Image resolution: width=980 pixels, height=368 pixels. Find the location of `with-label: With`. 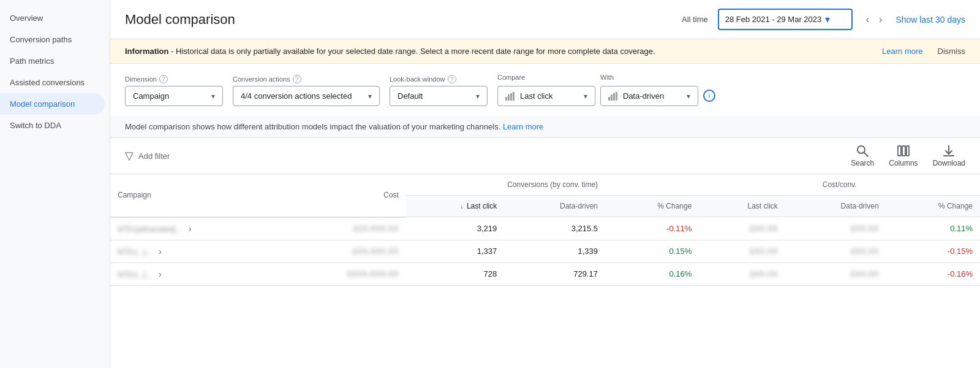

with-label: With is located at coordinates (658, 77).